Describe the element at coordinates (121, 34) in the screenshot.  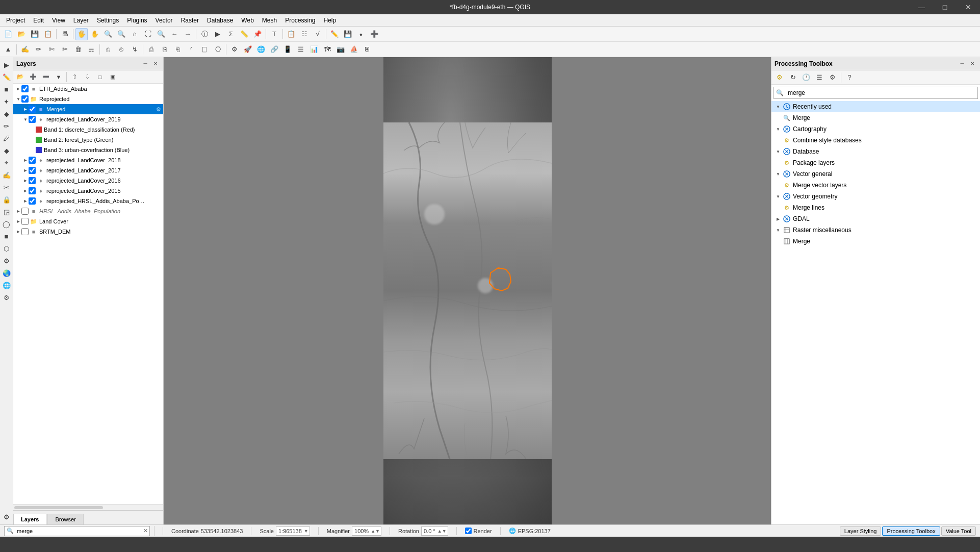
I see `zoom-out-button: 🔍` at that location.